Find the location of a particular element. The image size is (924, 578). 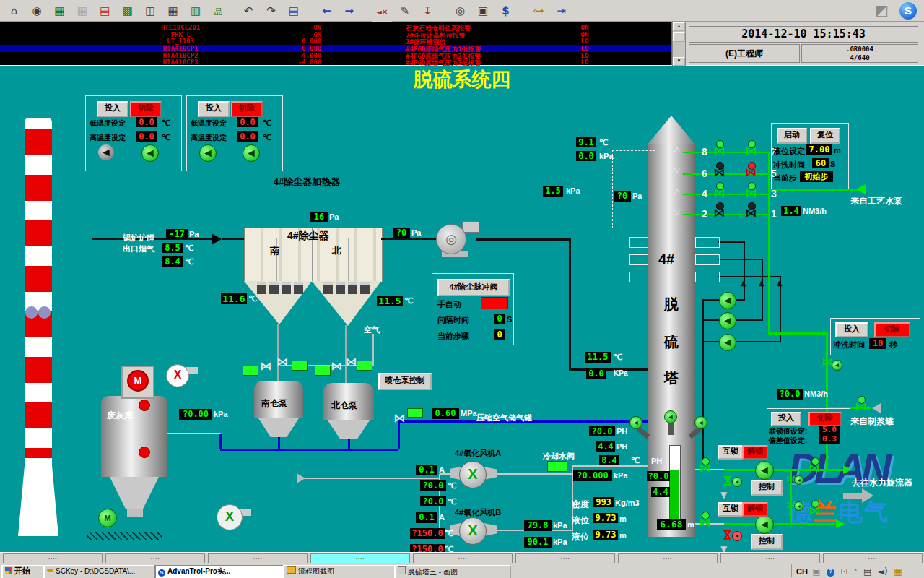

report-icon: ▤ is located at coordinates (105, 12).